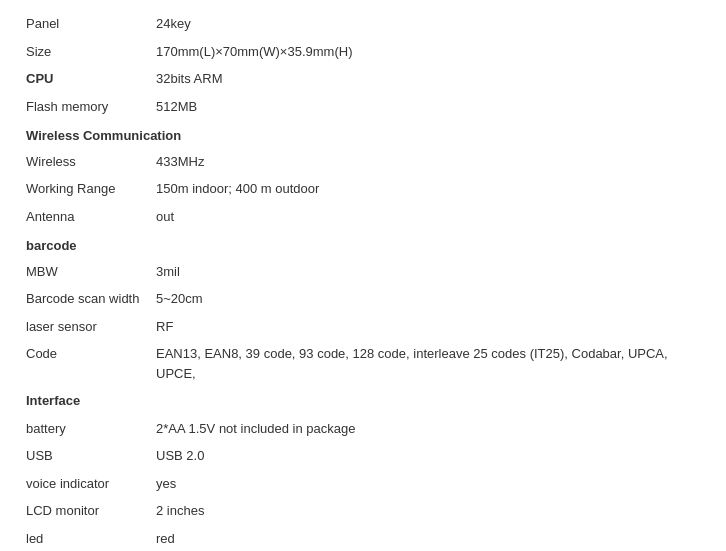  I want to click on value-cpu: 32bits ARM, so click(428, 79).